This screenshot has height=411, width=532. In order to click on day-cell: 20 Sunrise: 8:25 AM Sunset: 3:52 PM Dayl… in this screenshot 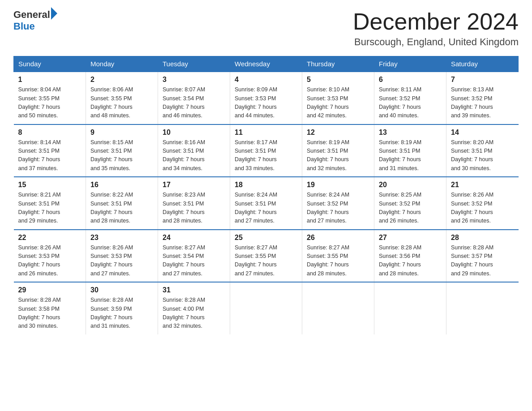, I will do `click(410, 203)`.